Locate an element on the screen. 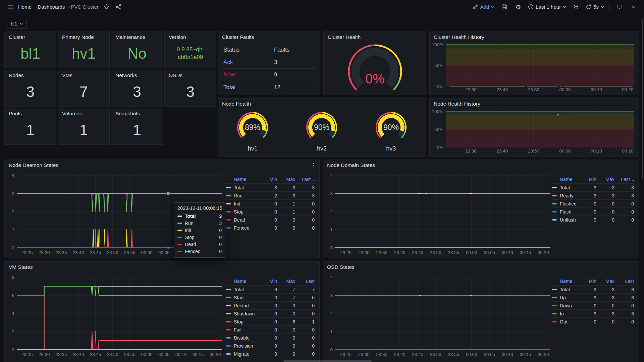 This screenshot has height=362, width=644. vertical-scrollbar is located at coordinates (642, 99).